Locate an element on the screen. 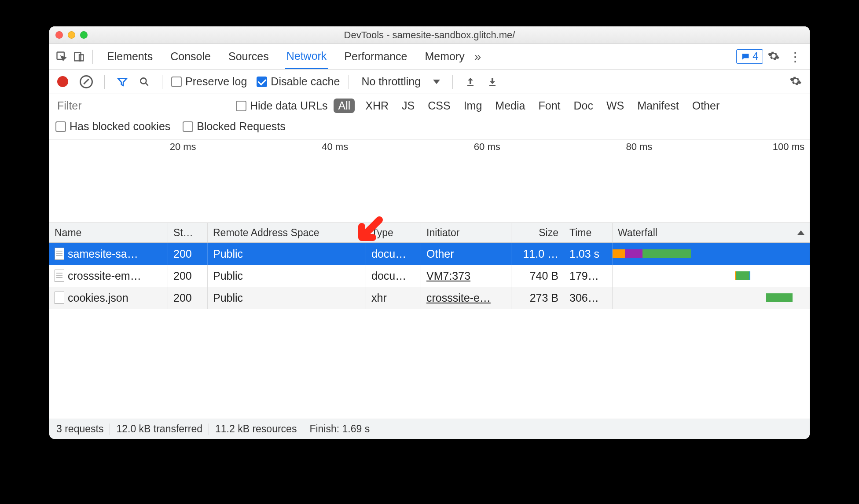 The image size is (859, 504). timeline-tick: 100 ms is located at coordinates (734, 147).